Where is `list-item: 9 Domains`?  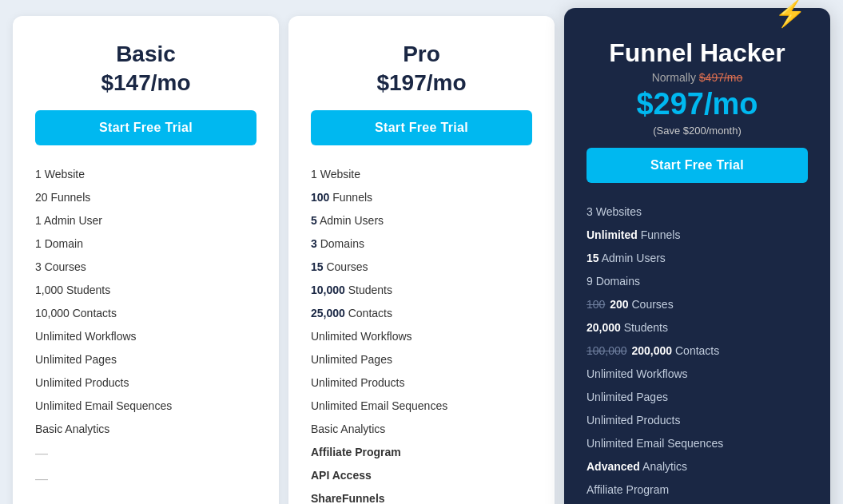 list-item: 9 Domains is located at coordinates (697, 281).